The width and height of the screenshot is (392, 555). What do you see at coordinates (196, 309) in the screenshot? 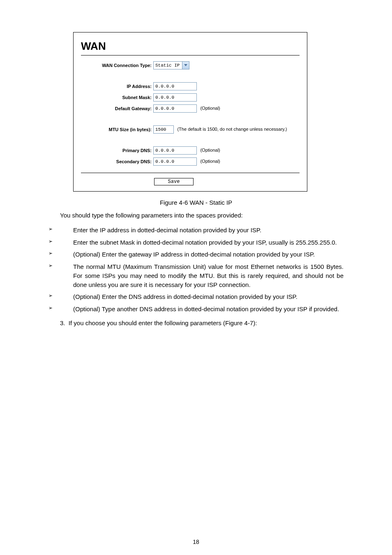
I see `list-item: (Optional) Type another DNS address in d…` at bounding box center [196, 309].